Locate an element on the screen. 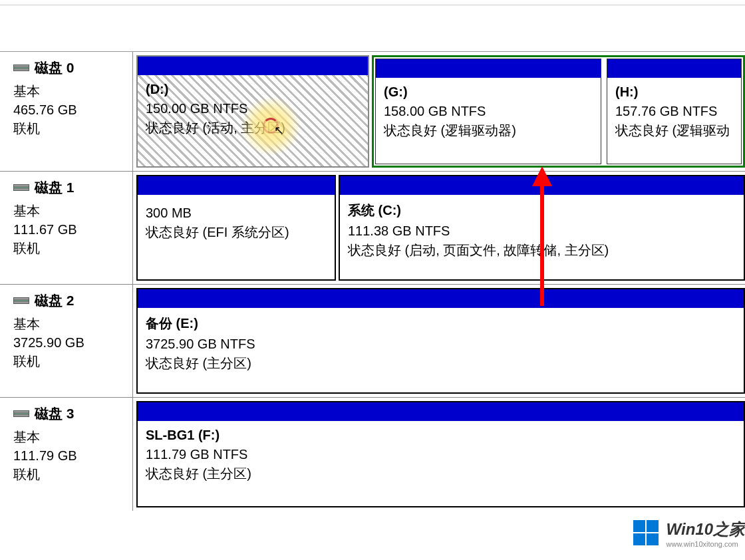 The height and width of the screenshot is (560, 745). partition-label: (H:) is located at coordinates (674, 92).